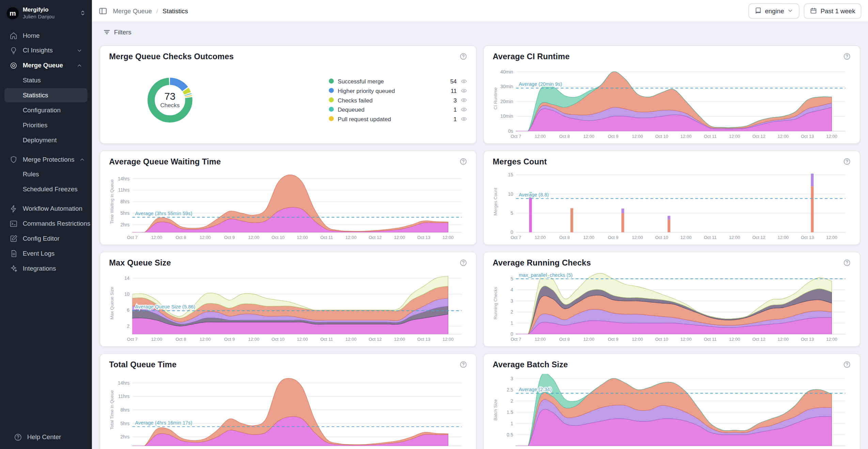  Describe the element at coordinates (103, 11) in the screenshot. I see `sidebar-toggle-icon` at that location.